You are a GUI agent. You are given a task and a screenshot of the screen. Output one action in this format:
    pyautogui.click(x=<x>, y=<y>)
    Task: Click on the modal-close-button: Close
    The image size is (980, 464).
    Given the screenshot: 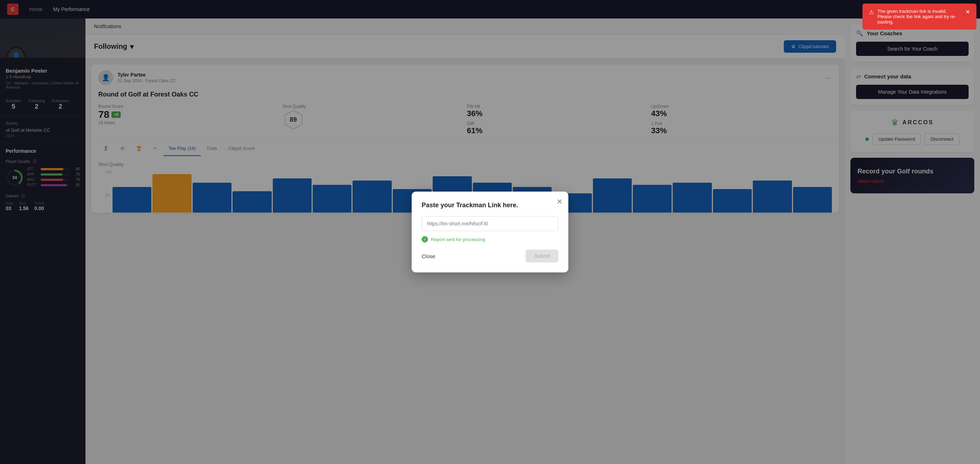 What is the action you would take?
    pyautogui.click(x=428, y=256)
    